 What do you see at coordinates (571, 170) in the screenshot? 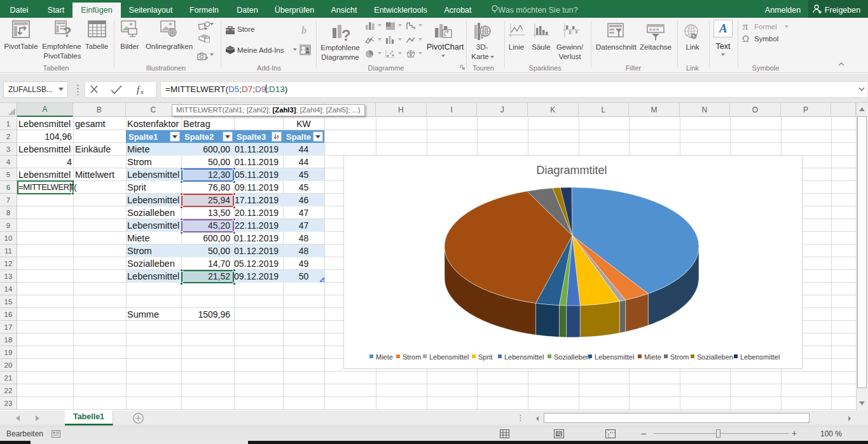
I see `svg-text: Diagrammtitel` at bounding box center [571, 170].